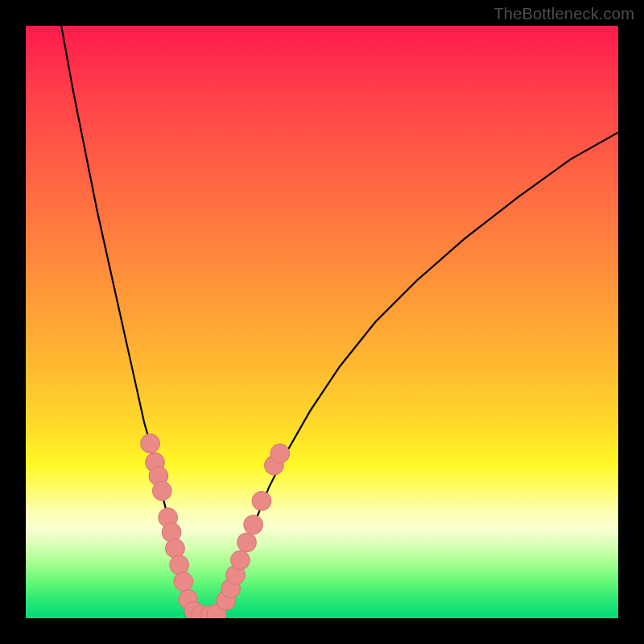 The width and height of the screenshot is (644, 644). What do you see at coordinates (216, 526) in the screenshot?
I see `data-markers` at bounding box center [216, 526].